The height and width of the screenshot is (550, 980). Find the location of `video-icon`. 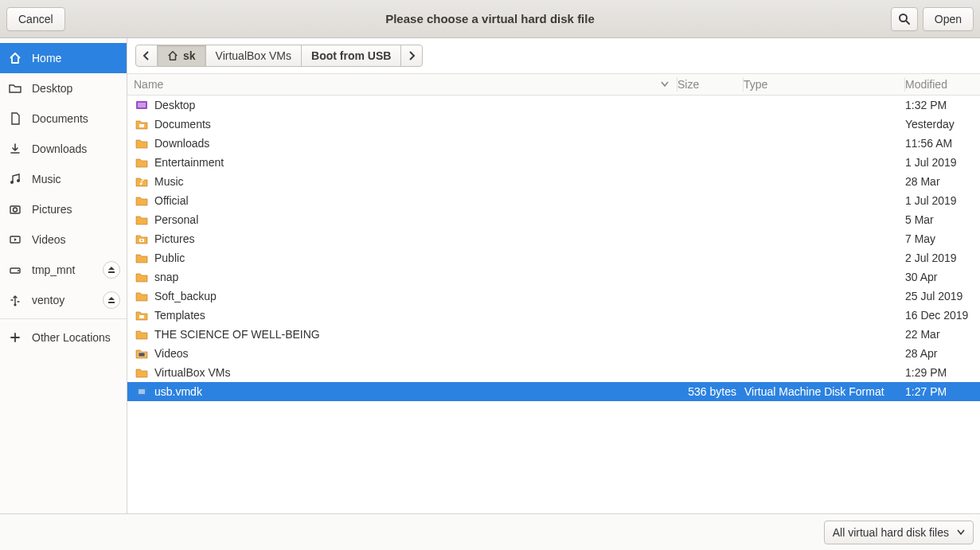

video-icon is located at coordinates (15, 240).